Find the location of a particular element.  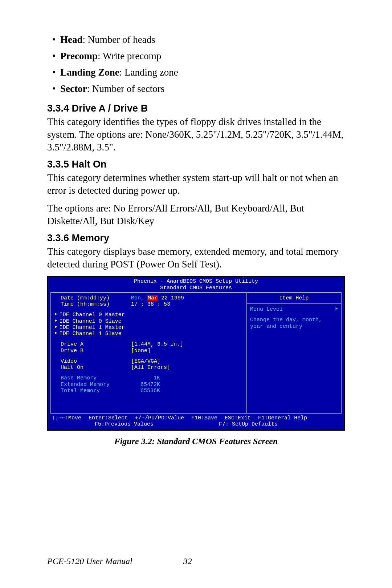

chevron-right-icon: ▶ is located at coordinates (337, 310).